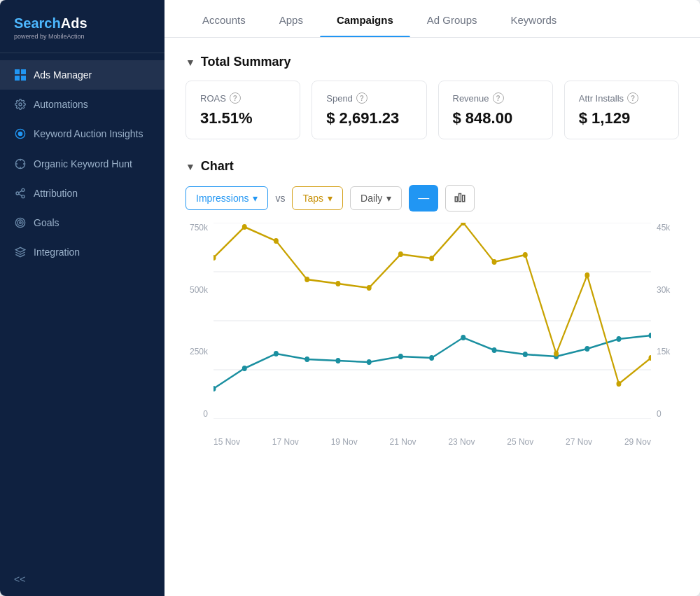 The height and width of the screenshot is (596, 700). Describe the element at coordinates (243, 110) in the screenshot. I see `card-roas: ROAS ? 31.51%` at that location.